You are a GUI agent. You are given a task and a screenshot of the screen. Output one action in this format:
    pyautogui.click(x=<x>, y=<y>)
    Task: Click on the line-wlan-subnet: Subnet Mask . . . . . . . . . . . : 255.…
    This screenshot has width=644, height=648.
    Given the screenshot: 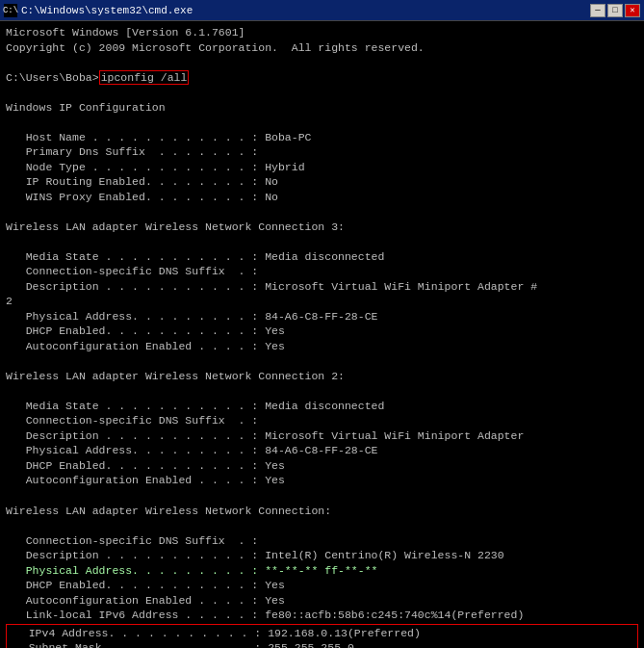 What is the action you would take?
    pyautogui.click(x=322, y=644)
    